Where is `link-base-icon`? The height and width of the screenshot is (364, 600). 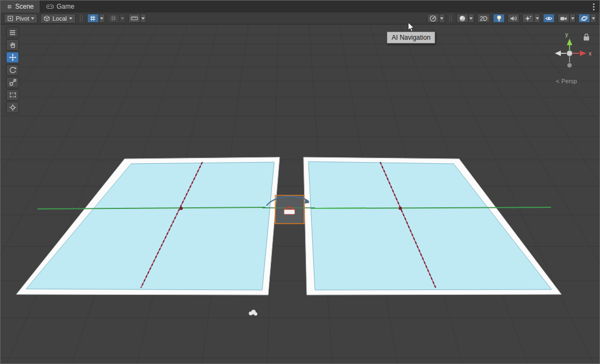 link-base-icon is located at coordinates (289, 212).